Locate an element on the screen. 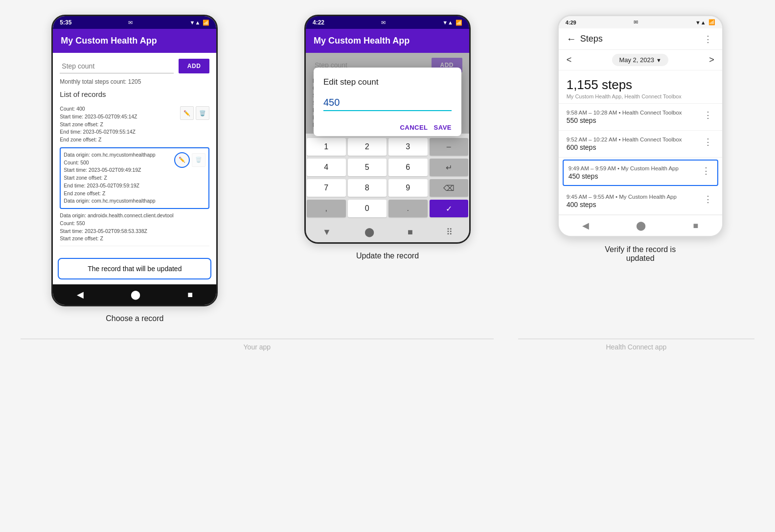 The height and width of the screenshot is (532, 775). key-3: 3 is located at coordinates (408, 147).